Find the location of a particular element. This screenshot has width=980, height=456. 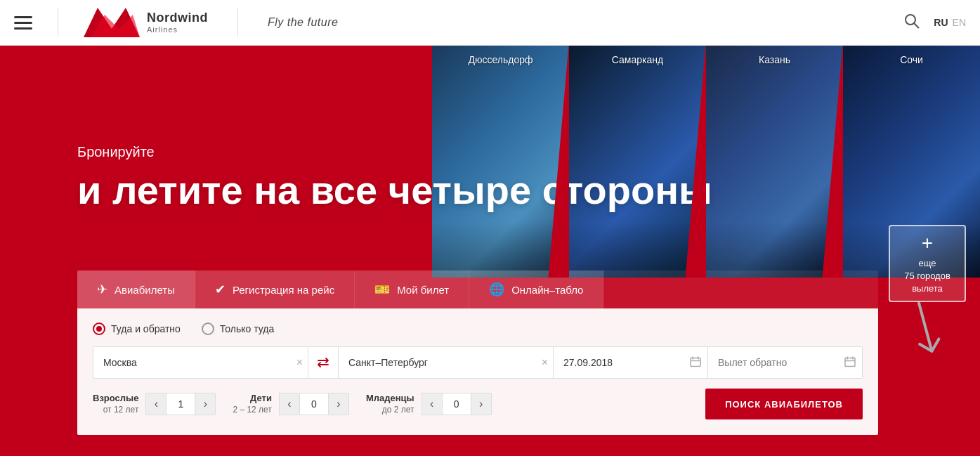

adults-increment-button: › is located at coordinates (205, 404).